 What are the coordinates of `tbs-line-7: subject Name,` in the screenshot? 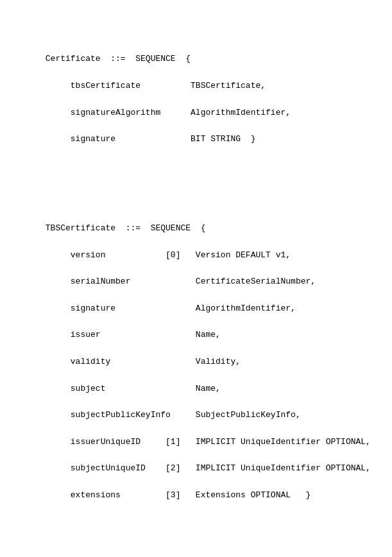 It's located at (133, 389).